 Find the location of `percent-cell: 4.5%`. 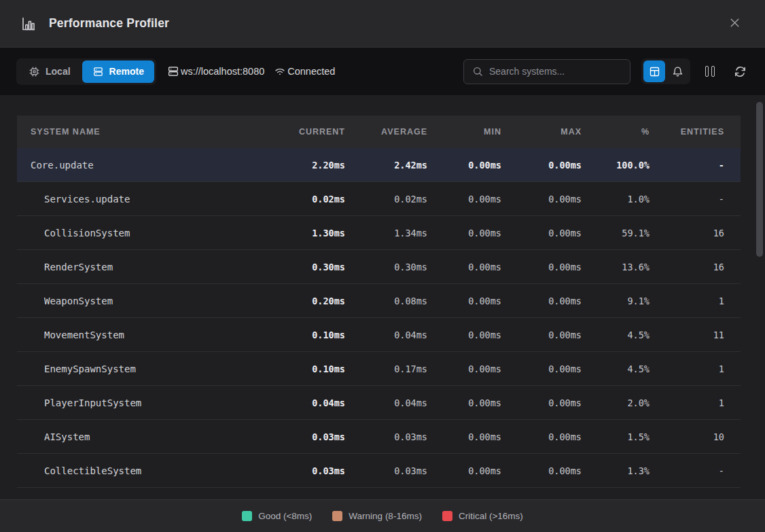

percent-cell: 4.5% is located at coordinates (632, 335).